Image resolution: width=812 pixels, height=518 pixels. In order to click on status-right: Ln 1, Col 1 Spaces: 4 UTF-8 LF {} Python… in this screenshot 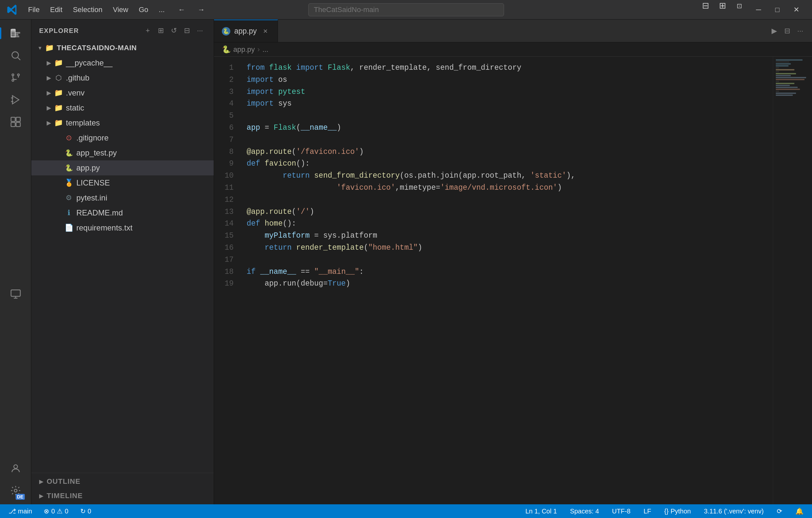, I will do `click(664, 511)`.